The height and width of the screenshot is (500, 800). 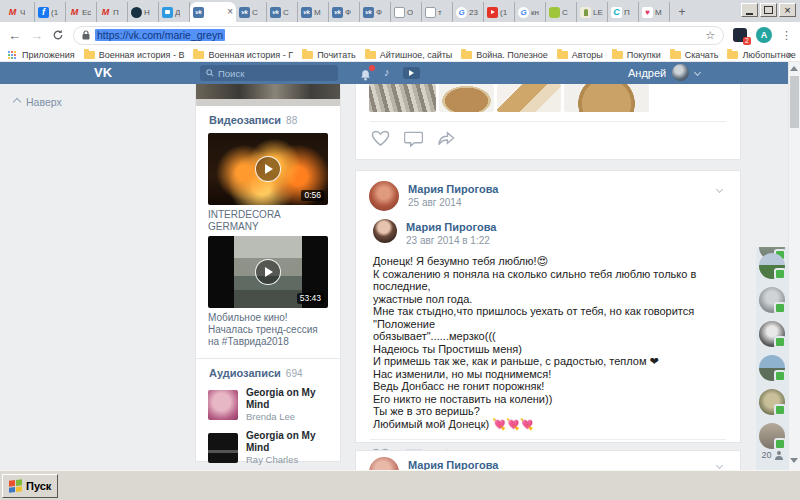 I want to click on back-icon: ←, so click(x=14, y=36).